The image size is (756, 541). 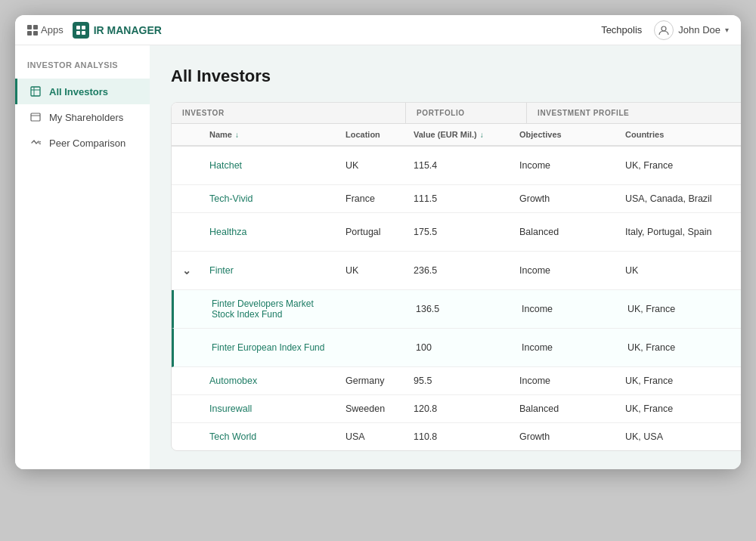 What do you see at coordinates (52, 30) in the screenshot?
I see `apps-label: Apps` at bounding box center [52, 30].